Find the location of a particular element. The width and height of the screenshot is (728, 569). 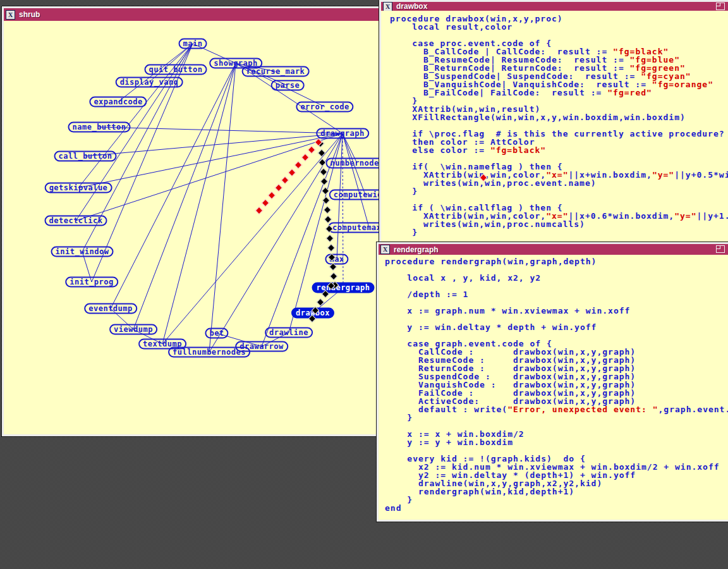

titlebar-drawbox: X drawbox is located at coordinates (555, 6).